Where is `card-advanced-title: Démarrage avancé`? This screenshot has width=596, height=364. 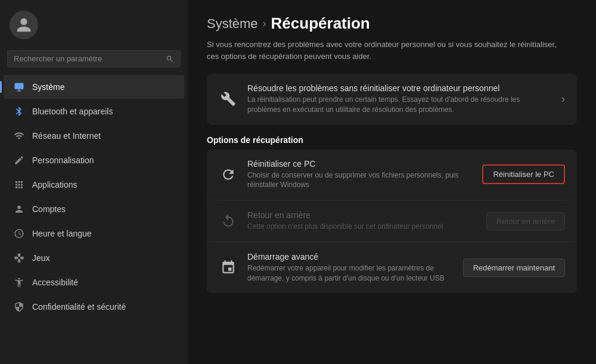
card-advanced-title: Démarrage avancé is located at coordinates (350, 257).